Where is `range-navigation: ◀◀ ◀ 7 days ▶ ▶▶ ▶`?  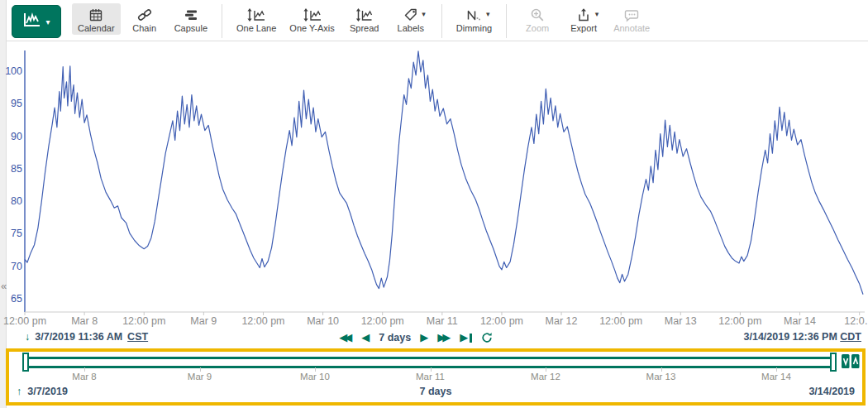
range-navigation: ◀◀ ◀ 7 days ▶ ▶▶ ▶ is located at coordinates (416, 338).